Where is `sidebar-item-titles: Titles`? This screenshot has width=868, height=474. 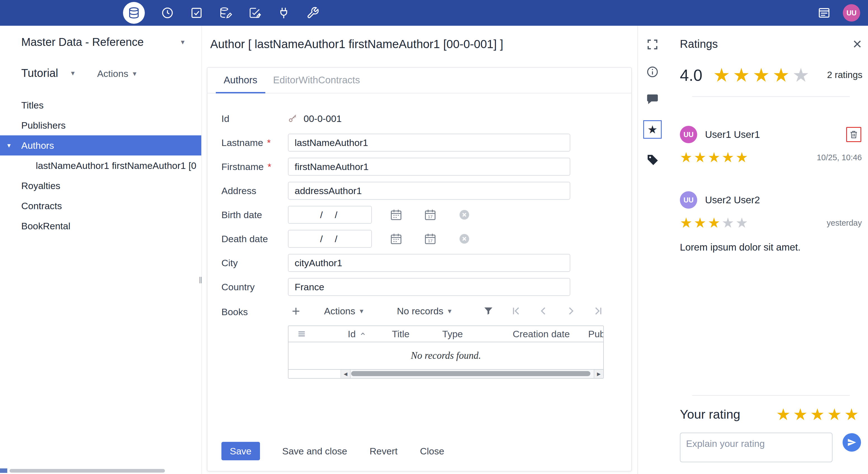
sidebar-item-titles: Titles is located at coordinates (100, 105).